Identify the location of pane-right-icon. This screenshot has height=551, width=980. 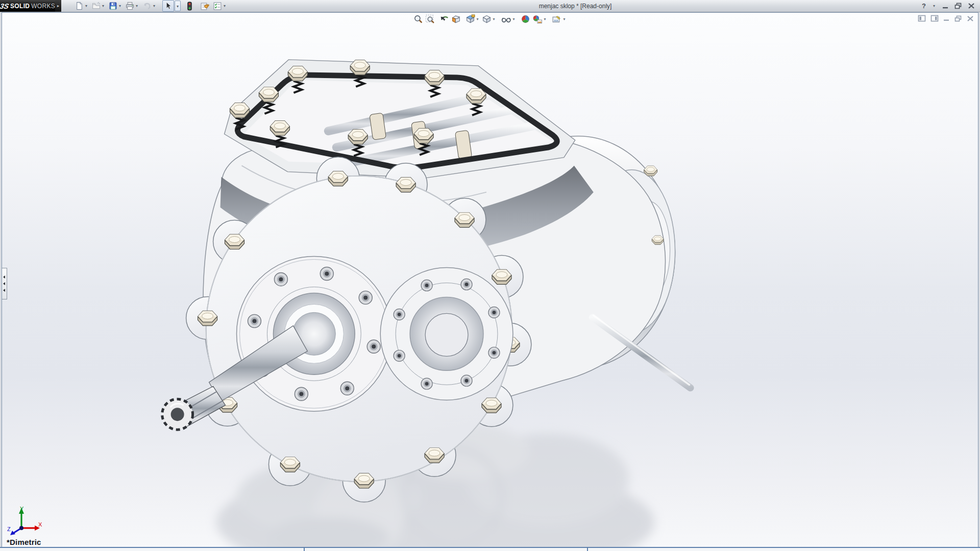
(935, 18).